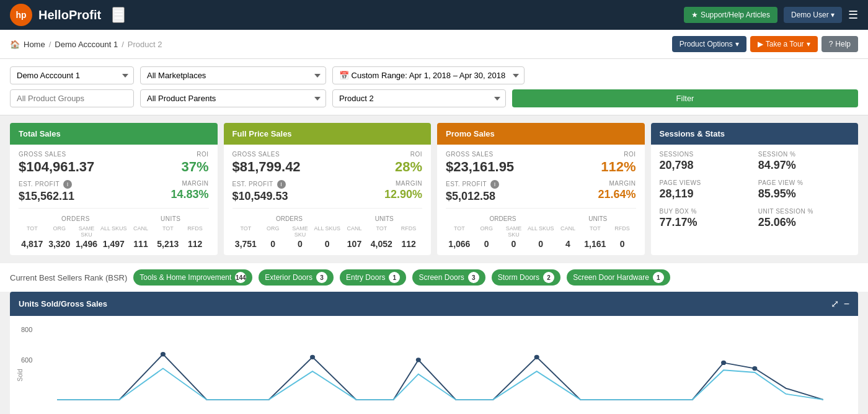 Image resolution: width=868 pixels, height=414 pixels. Describe the element at coordinates (831, 44) in the screenshot. I see `help-icon: ?` at that location.